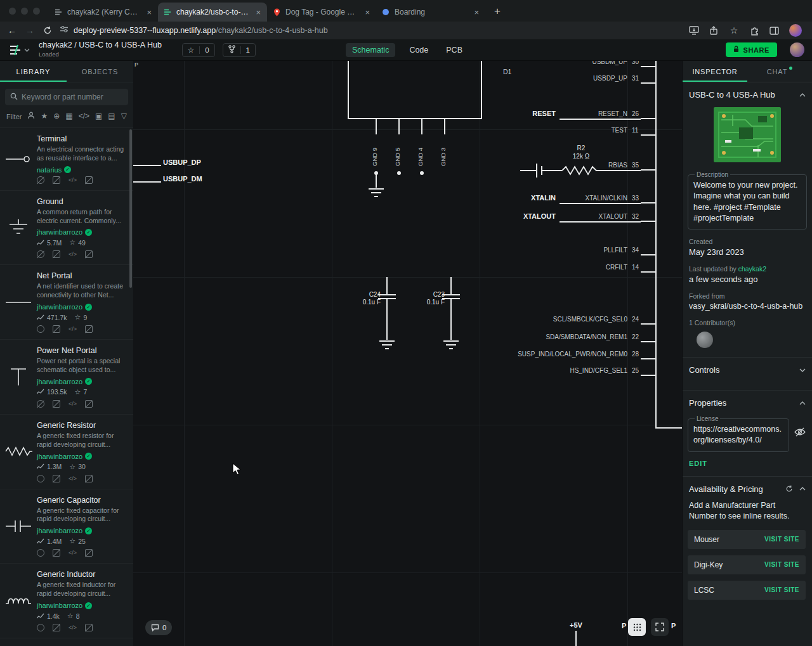  Describe the element at coordinates (67, 97) in the screenshot. I see `library-search` at that location.